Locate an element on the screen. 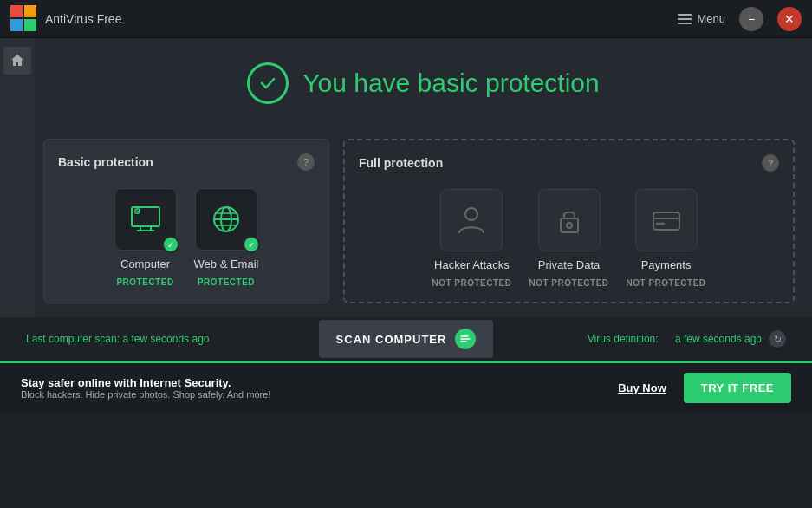 Image resolution: width=812 pixels, height=508 pixels. basic-items-row: ✓ Computer PROTECTED is located at coordinates (186, 238).